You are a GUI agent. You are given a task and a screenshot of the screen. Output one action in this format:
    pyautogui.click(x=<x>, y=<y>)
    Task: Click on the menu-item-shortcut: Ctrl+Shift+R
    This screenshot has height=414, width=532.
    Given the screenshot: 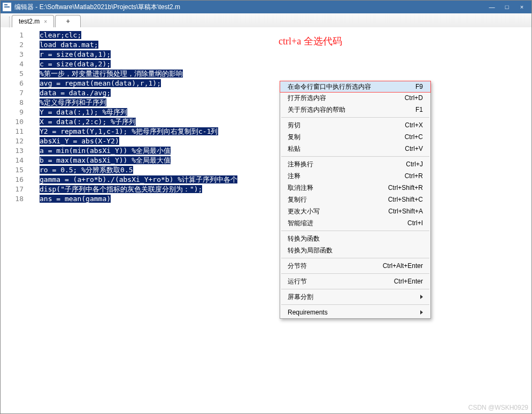 What is the action you would take?
    pyautogui.click(x=405, y=188)
    